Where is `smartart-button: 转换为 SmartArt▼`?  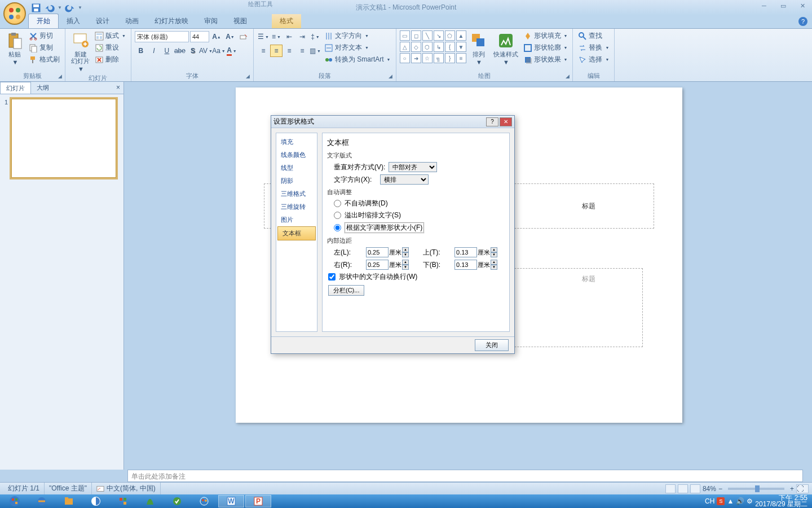
smartart-button: 转换为 SmartArt▼ is located at coordinates (358, 60).